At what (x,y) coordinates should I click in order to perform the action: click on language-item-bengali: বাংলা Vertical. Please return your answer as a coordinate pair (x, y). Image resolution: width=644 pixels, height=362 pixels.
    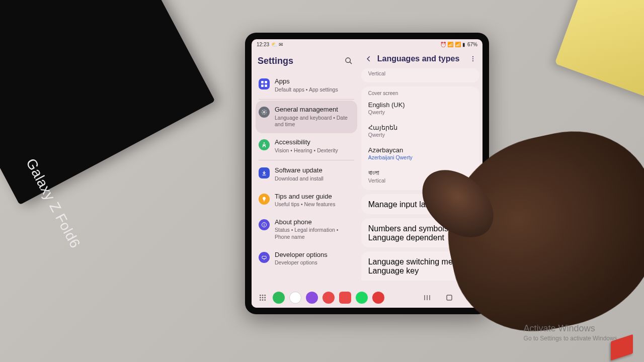
    Looking at the image, I should click on (421, 176).